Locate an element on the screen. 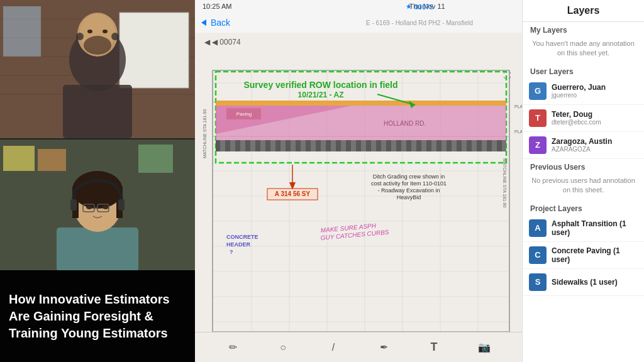  svg-text: 10/21/21 - AZ is located at coordinates (321, 95).